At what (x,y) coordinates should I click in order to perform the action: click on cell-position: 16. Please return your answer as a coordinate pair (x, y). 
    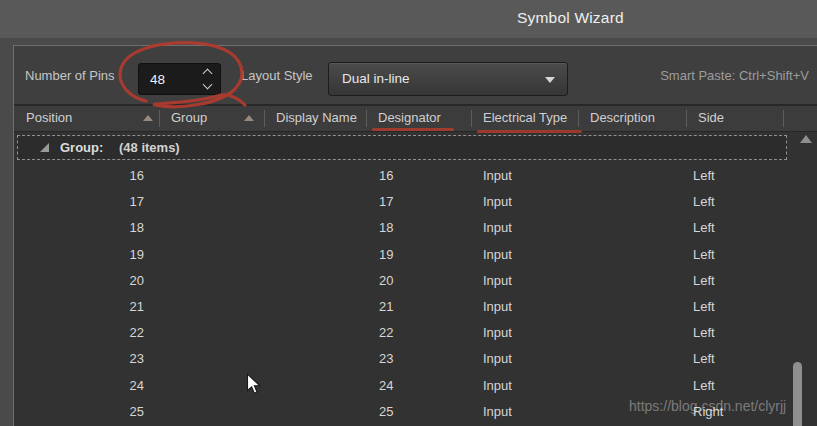
    Looking at the image, I should click on (86, 176).